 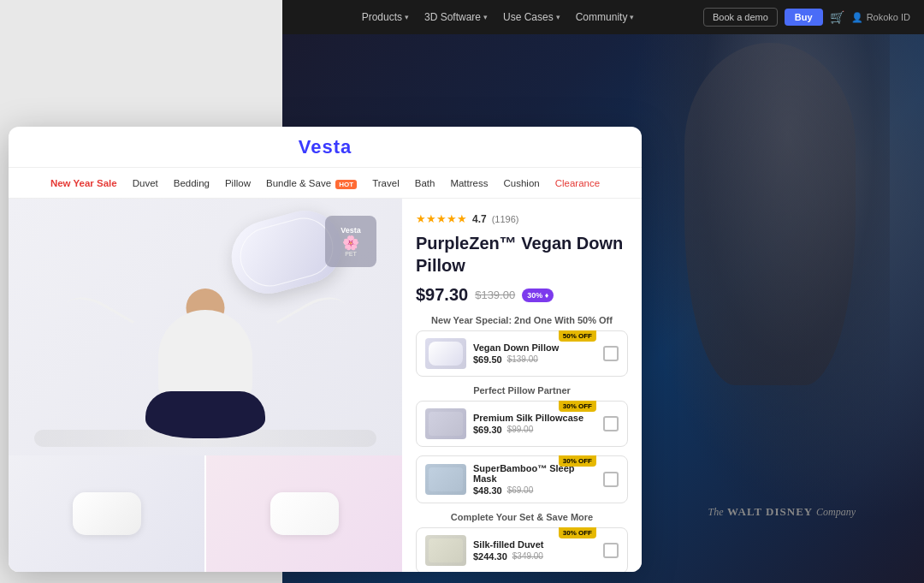 I want to click on bundle-item-4-price: $244.30, so click(x=490, y=556).